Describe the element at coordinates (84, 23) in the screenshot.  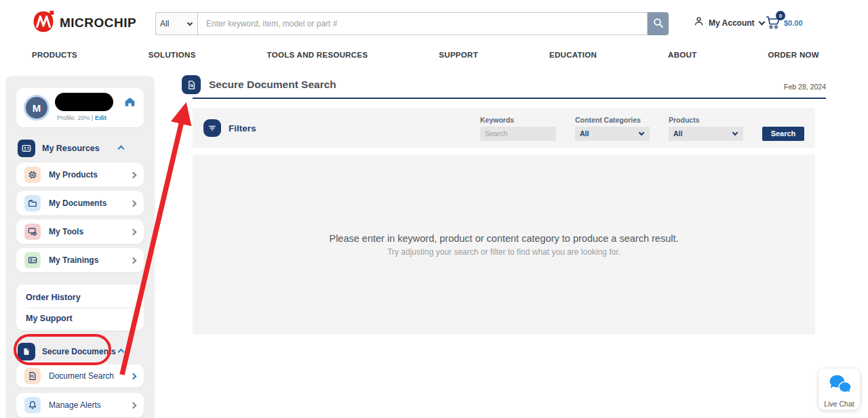
I see `microchip-logo: Microchip` at that location.